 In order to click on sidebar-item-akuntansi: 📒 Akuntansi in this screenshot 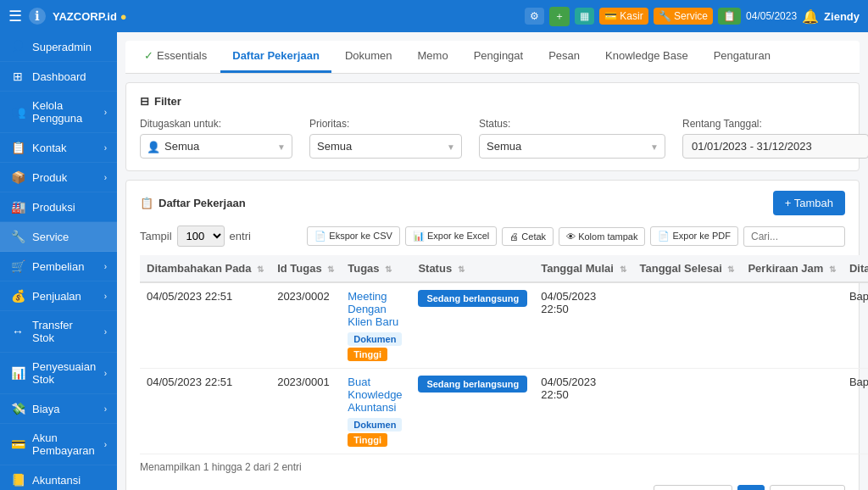, I will do `click(58, 478)`.